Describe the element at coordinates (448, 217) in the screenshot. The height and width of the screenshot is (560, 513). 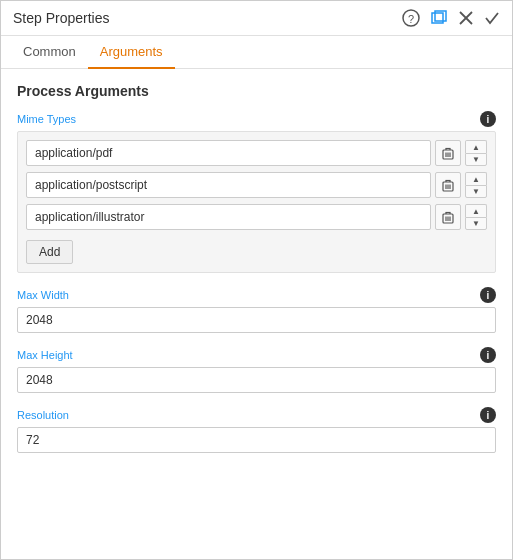
I see `delete-mime-2-button` at that location.